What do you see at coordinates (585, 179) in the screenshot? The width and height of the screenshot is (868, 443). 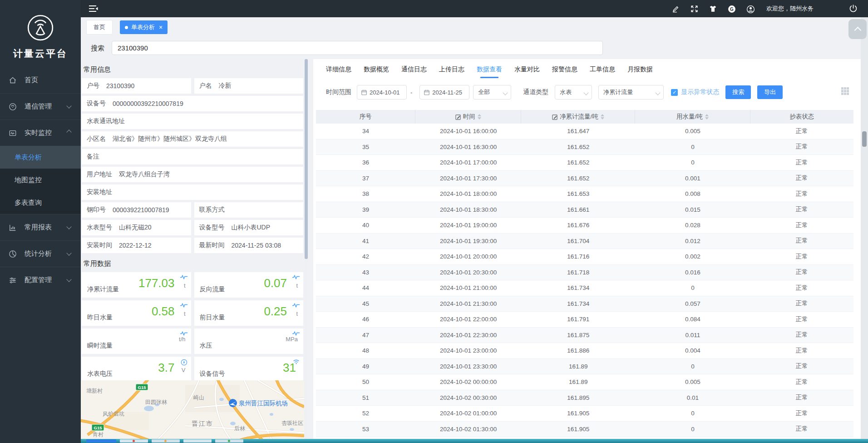 I see `table-row: 37 2024-10-01 17:30:00 161.652 0.001 正常` at bounding box center [585, 179].